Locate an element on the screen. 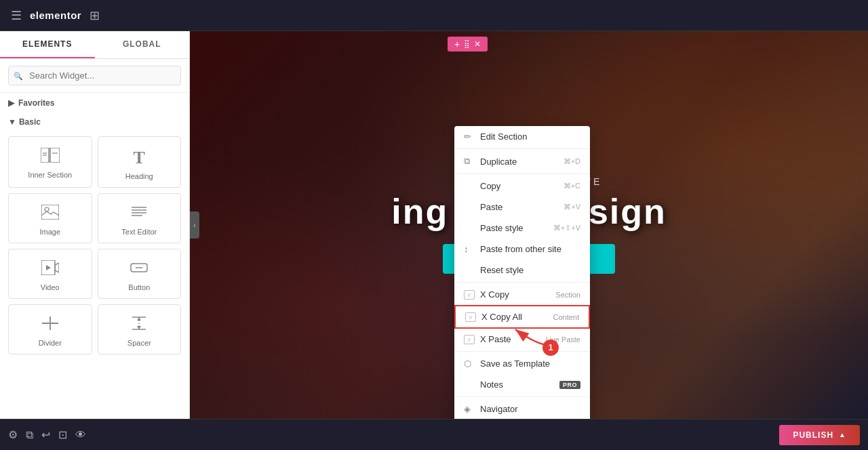 The height and width of the screenshot is (450, 868). widget-text-editor: Text Editor is located at coordinates (140, 218).